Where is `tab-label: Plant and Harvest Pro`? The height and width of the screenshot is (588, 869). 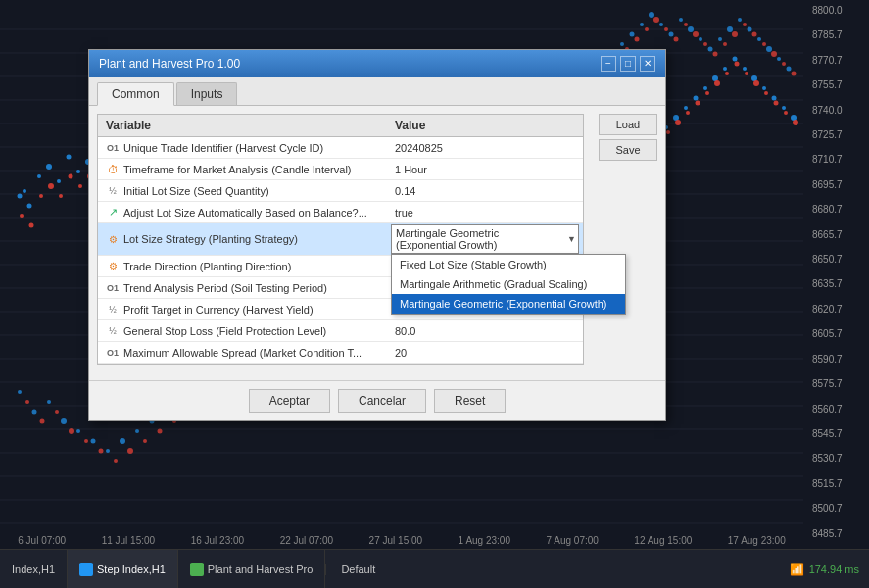 tab-label: Plant and Harvest Pro is located at coordinates (261, 569).